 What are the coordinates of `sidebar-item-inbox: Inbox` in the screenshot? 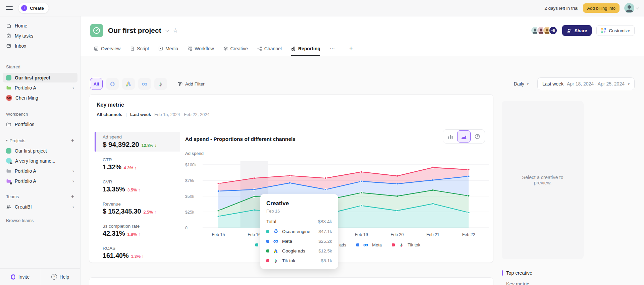 It's located at (40, 46).